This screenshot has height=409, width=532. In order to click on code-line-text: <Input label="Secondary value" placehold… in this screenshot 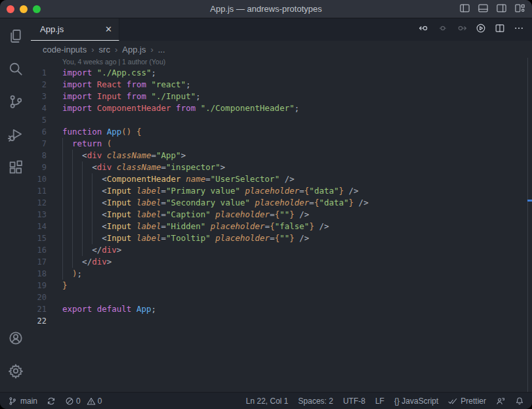, I will do `click(297, 203)`.